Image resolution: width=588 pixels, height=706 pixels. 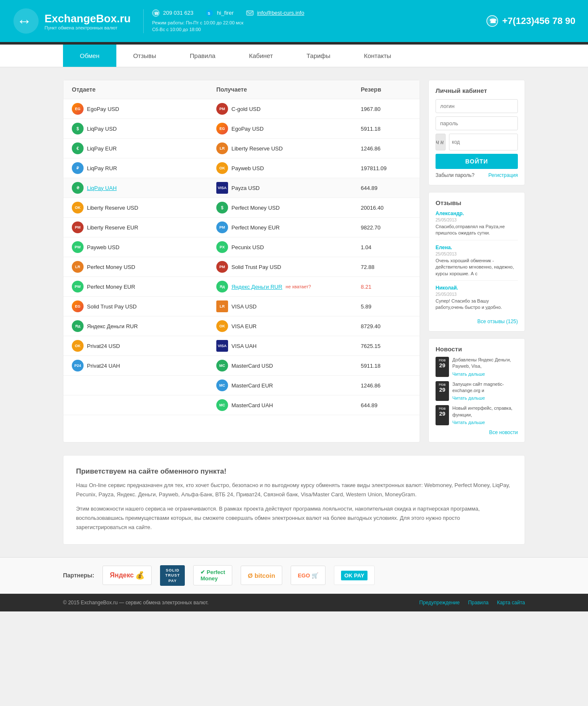 I want to click on reserve-cell: 8729.40, so click(x=386, y=326).